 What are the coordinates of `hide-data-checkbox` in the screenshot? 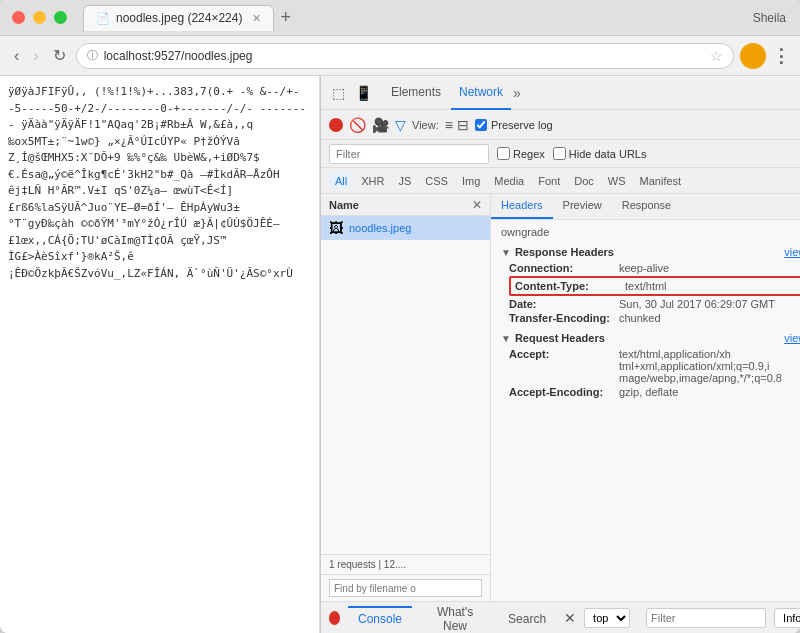 It's located at (560, 154).